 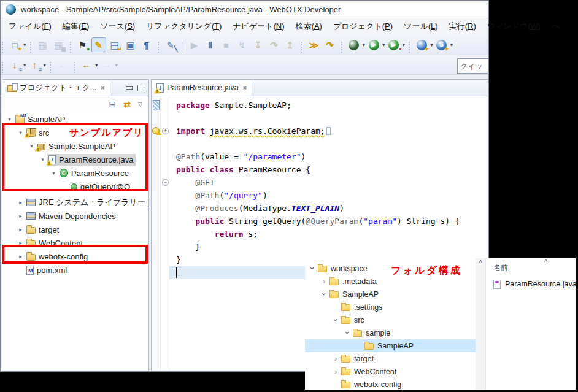 I want to click on next-annotation-button: ↓≡, so click(x=15, y=65).